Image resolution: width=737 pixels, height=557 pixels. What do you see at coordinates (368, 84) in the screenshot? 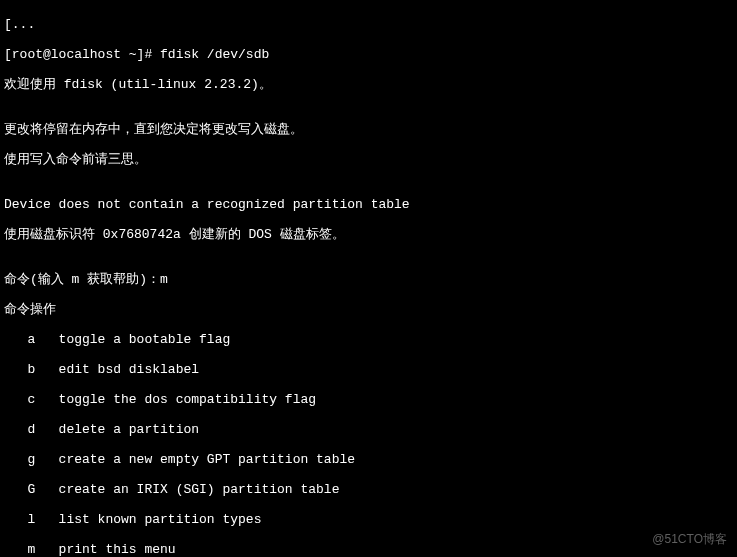
I see `output-line: 欢迎使用 fdisk (util-linux 2.23.2)。` at bounding box center [368, 84].